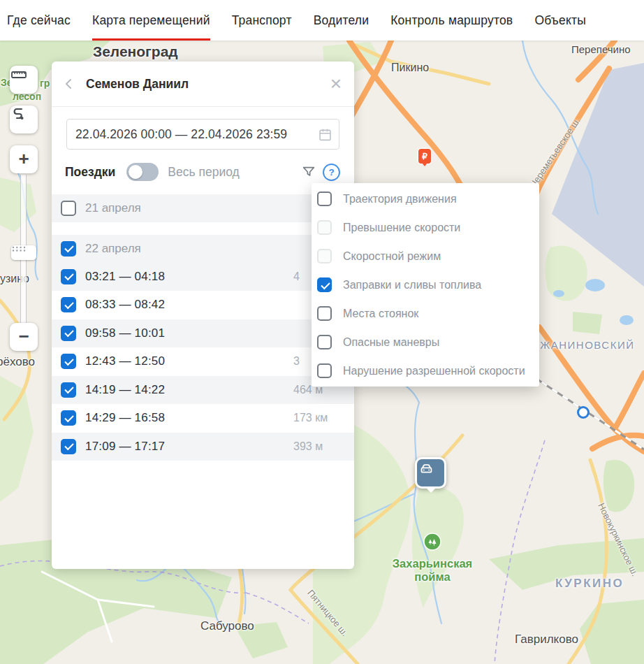 This screenshot has height=664, width=644. What do you see at coordinates (412, 285) in the screenshot?
I see `filter-menu-item-label: Заправки и сливы топлива` at bounding box center [412, 285].